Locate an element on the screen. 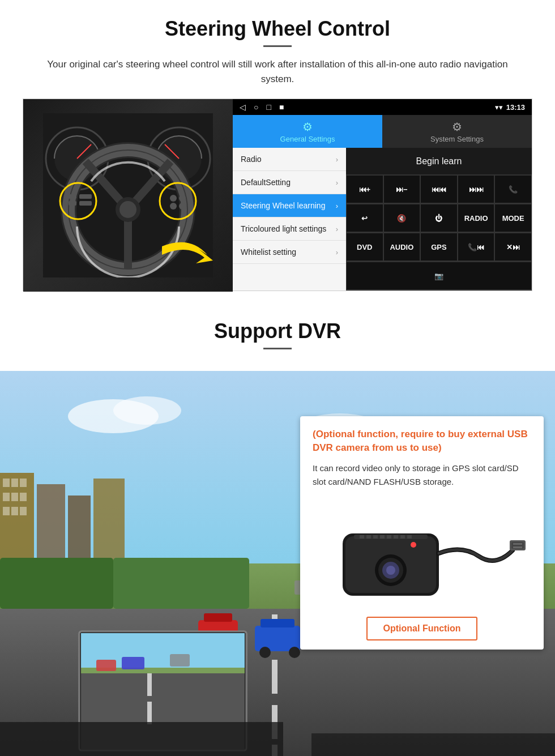  phone-prev-button: 📞⏮ is located at coordinates (476, 247).